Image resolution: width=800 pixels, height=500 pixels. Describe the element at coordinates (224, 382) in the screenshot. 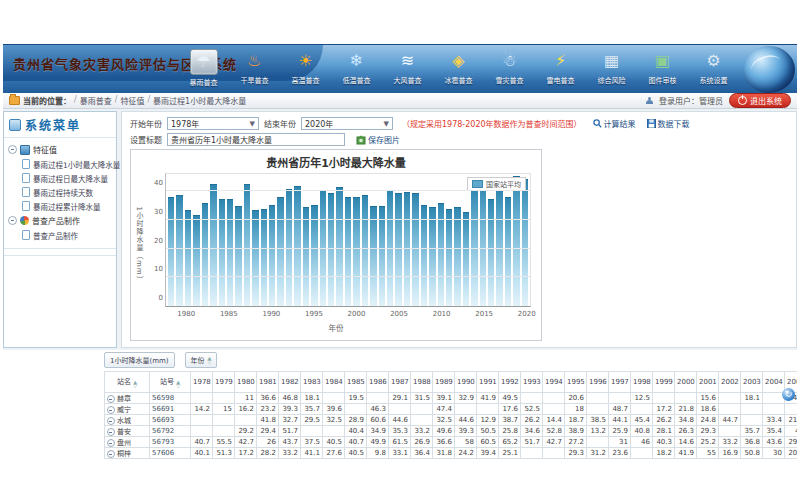

I see `col-header-year: 1979` at that location.